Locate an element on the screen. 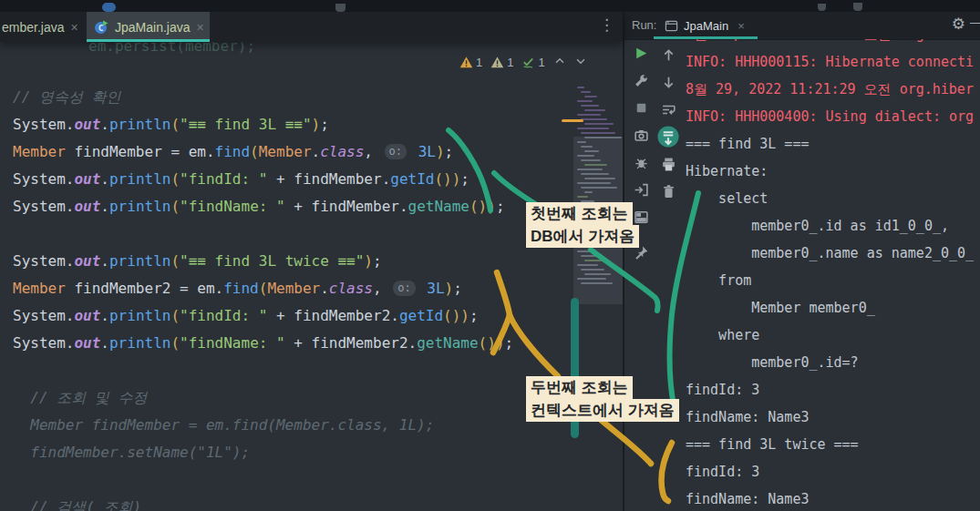  stop-icon is located at coordinates (642, 107).